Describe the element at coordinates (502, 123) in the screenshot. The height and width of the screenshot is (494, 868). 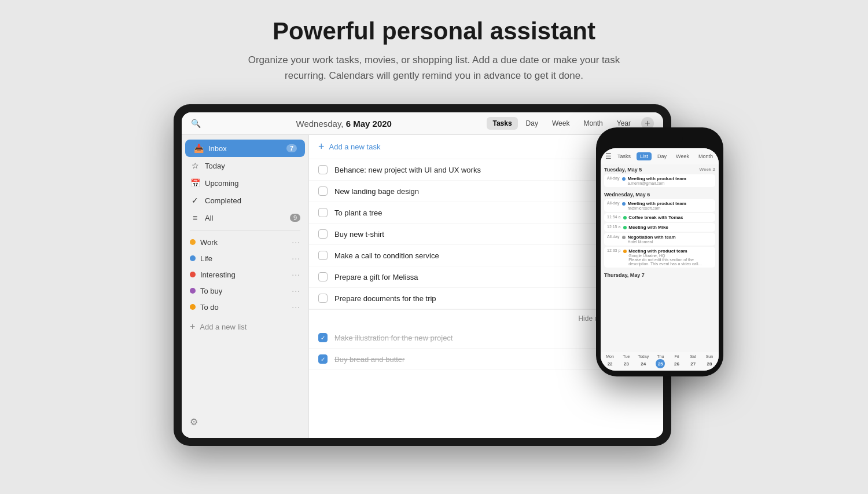
I see `tab-tasks: Tasks` at that location.